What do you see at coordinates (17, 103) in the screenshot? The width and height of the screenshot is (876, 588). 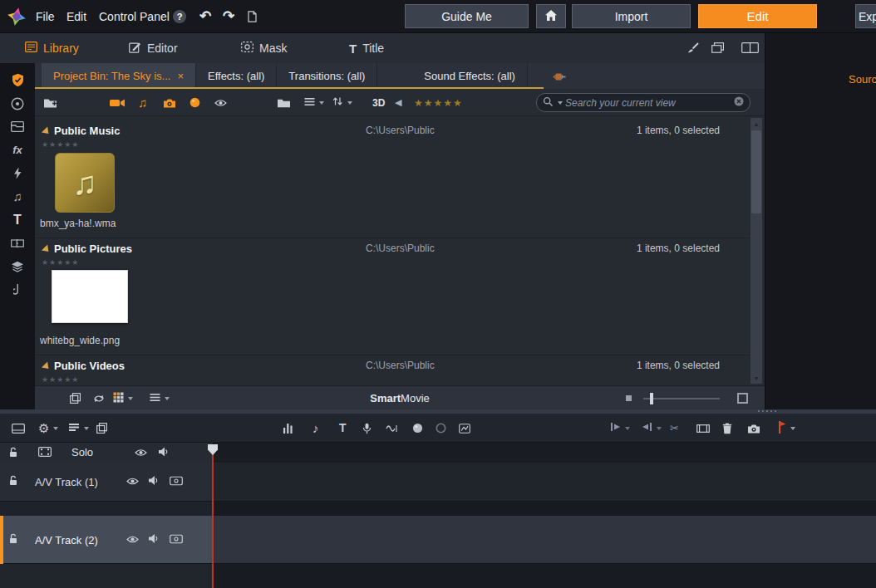 I see `disc-icon` at bounding box center [17, 103].